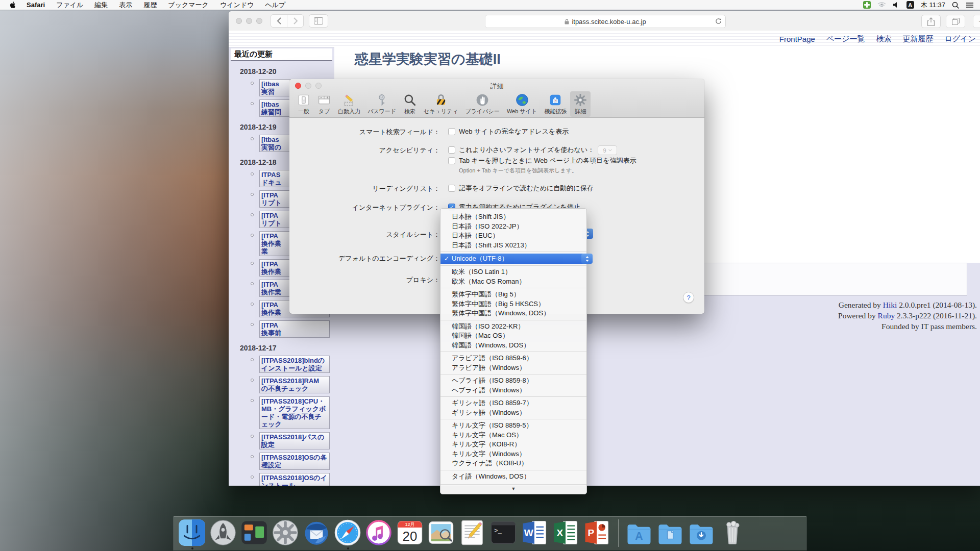 Image resolution: width=980 pixels, height=551 pixels. What do you see at coordinates (797, 39) in the screenshot?
I see `nav-link-0: FrontPage` at bounding box center [797, 39].